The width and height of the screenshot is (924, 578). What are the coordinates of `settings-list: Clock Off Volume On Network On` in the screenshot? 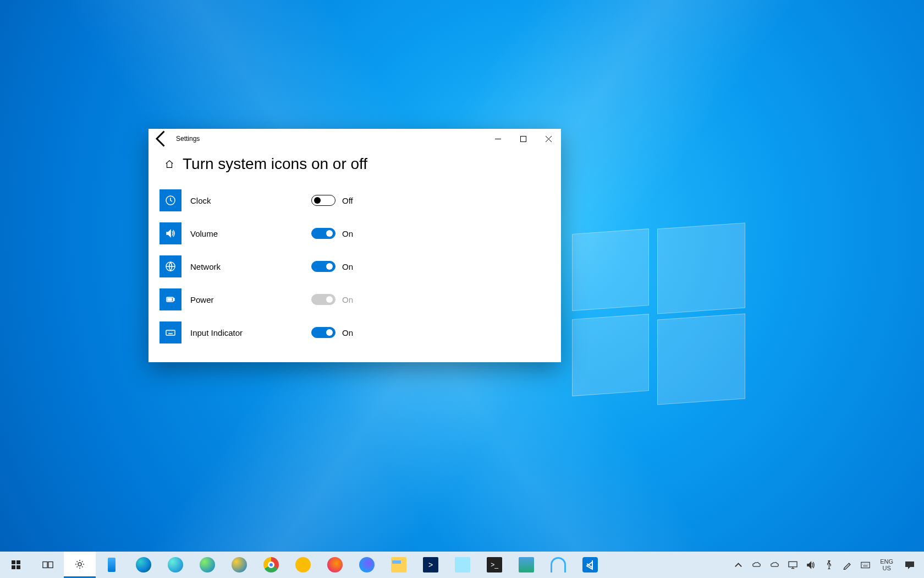 It's located at (355, 266).